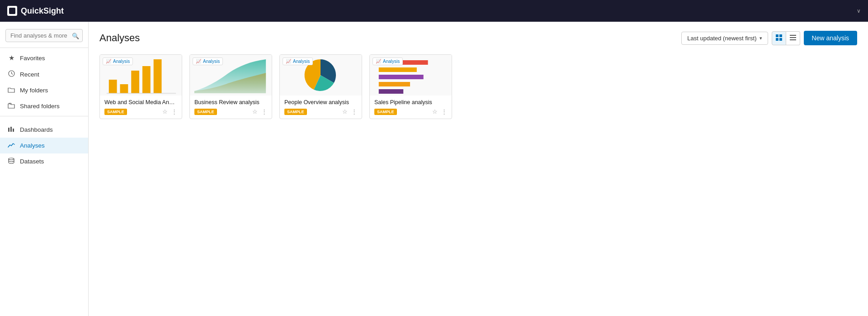 Image resolution: width=868 pixels, height=316 pixels. Describe the element at coordinates (44, 35) in the screenshot. I see `search-input` at that location.